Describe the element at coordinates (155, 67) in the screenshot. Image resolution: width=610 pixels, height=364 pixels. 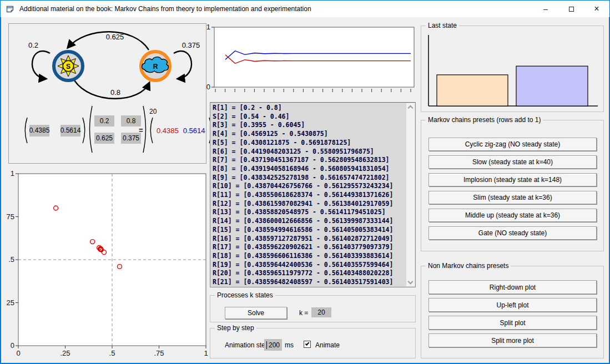
I see `node-r-label: R` at that location.